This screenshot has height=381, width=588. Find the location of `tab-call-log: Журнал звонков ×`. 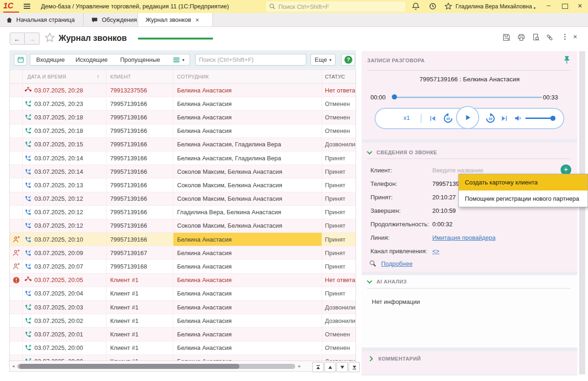

tab-call-log: Журнал звонков × is located at coordinates (176, 20).